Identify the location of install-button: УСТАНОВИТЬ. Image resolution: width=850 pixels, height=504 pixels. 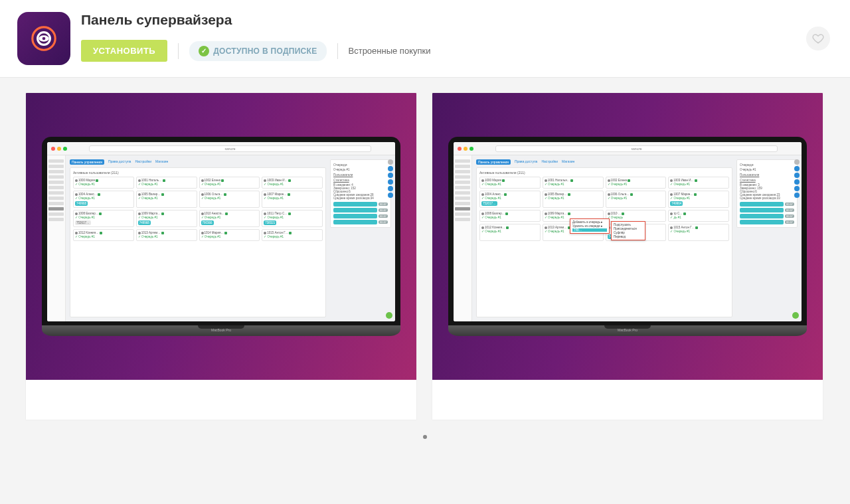
(124, 50).